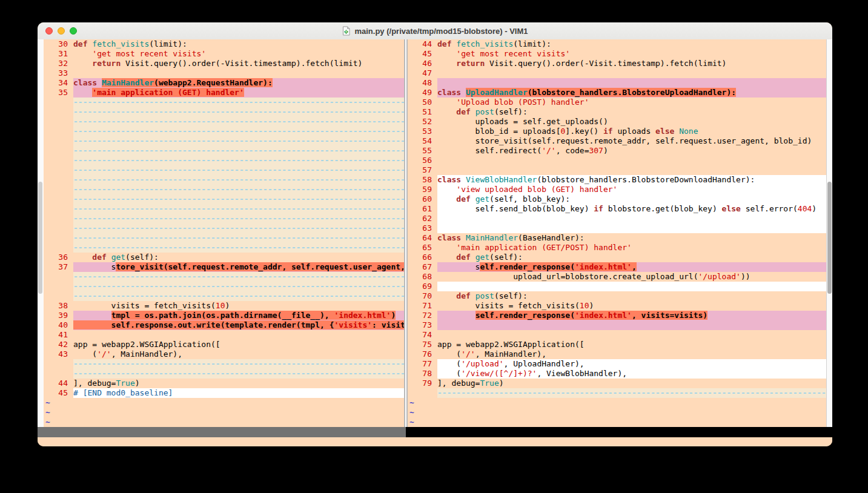  I want to click on code-line-changed: 39 tmpl = os.path.join(os.path.dirname(_…, so click(224, 316).